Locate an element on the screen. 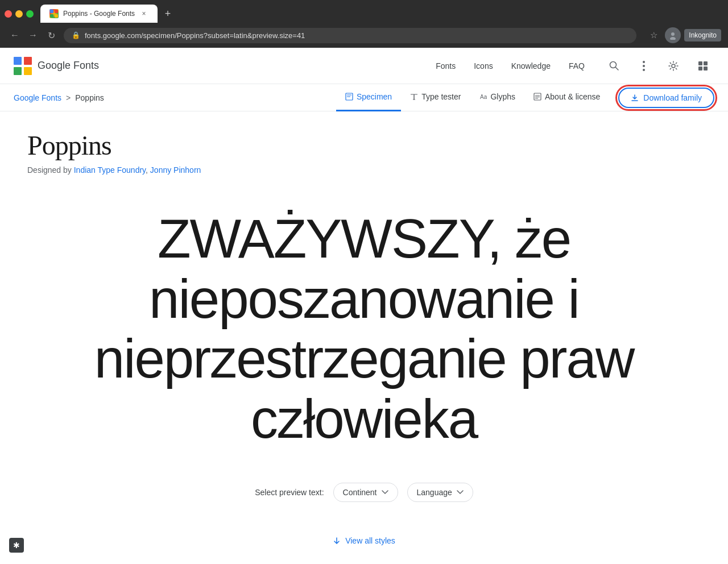  bookmark-button: ☆ is located at coordinates (653, 35).